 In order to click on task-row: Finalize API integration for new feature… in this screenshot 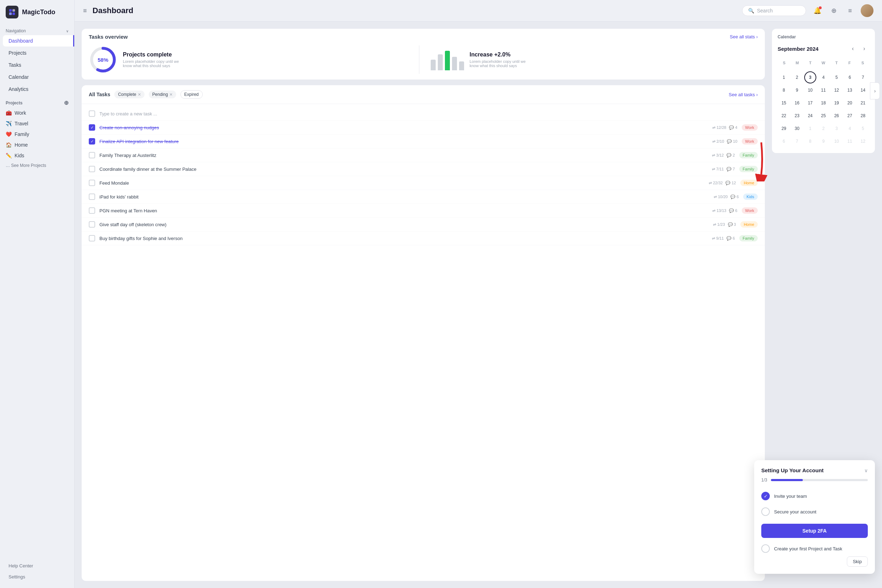, I will do `click(423, 142)`.